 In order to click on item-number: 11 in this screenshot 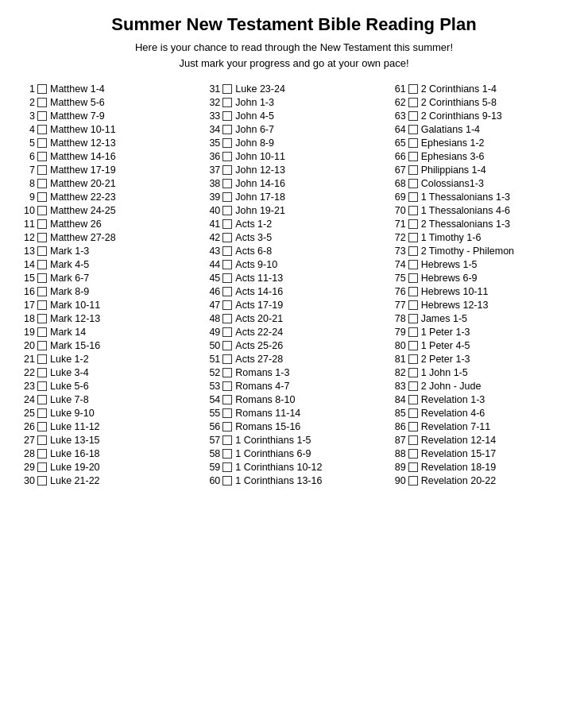, I will do `click(26, 224)`.